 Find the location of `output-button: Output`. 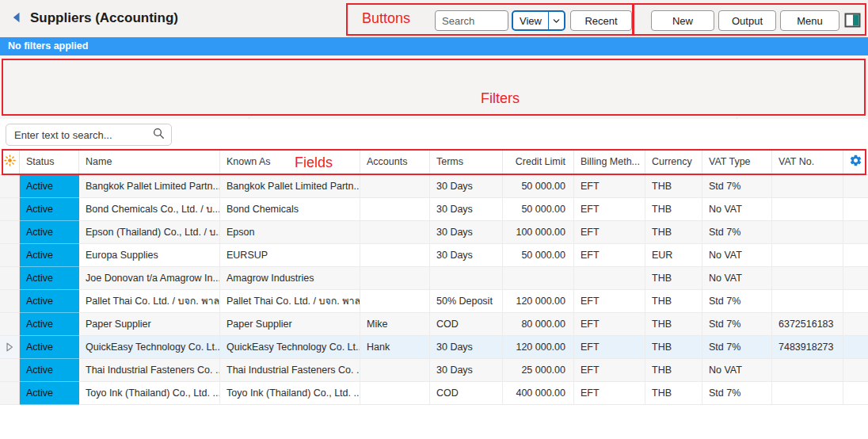

output-button: Output is located at coordinates (748, 21).